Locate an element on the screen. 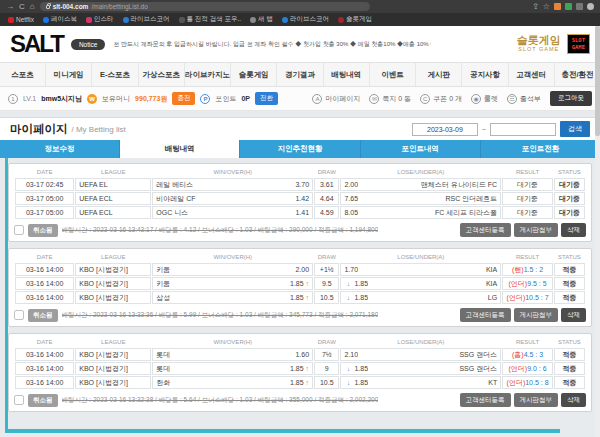 The height and width of the screenshot is (437, 600). attendance-link: ☰출석부 is located at coordinates (524, 99).